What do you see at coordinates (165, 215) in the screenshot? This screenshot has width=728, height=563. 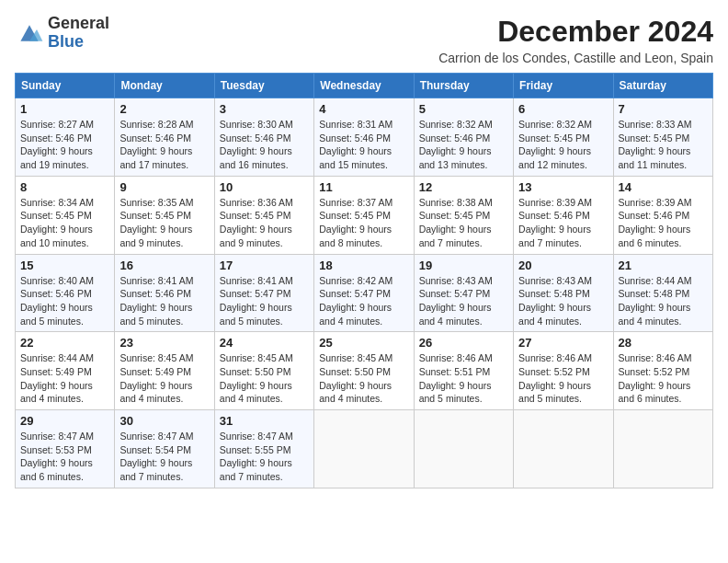 I see `day-cell: 9Sunrise: 8:35 AMSunset: 5:45 PMDaylight…` at bounding box center [165, 215].